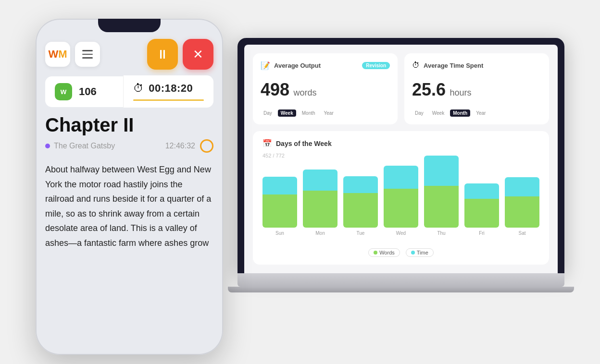 The height and width of the screenshot is (364, 600). Describe the element at coordinates (325, 90) in the screenshot. I see `avg-output-value-row: 498 words` at that location.